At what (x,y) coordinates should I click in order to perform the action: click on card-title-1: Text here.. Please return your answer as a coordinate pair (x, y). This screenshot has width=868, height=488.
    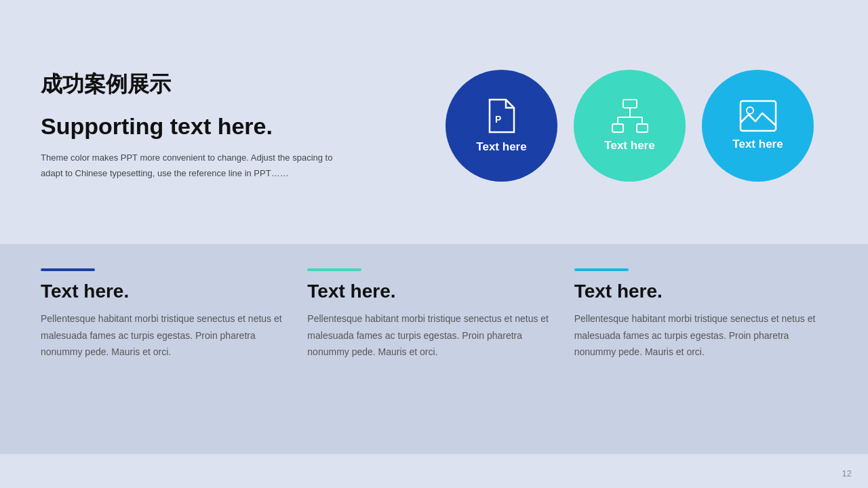
    Looking at the image, I should click on (167, 291).